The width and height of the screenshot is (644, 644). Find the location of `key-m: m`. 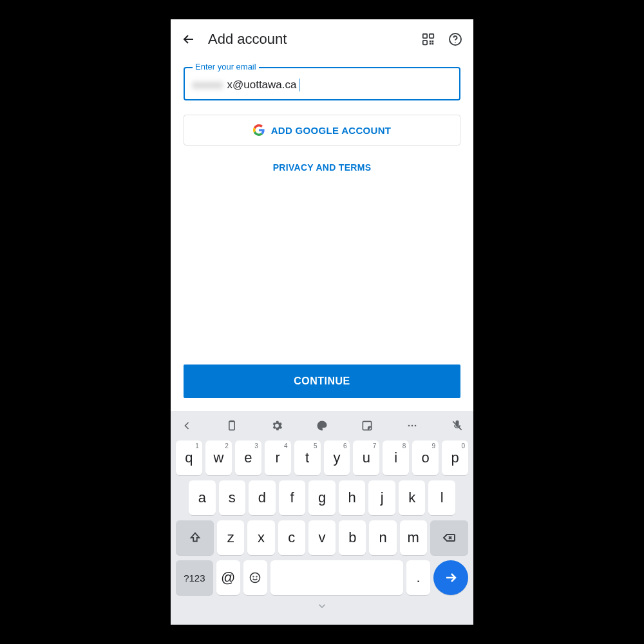

key-m: m is located at coordinates (413, 538).